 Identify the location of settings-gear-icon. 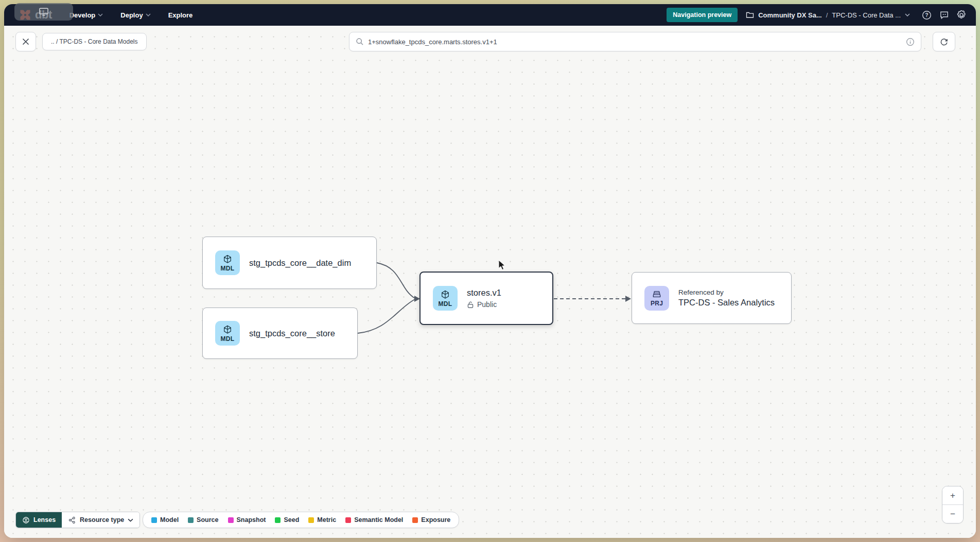
(961, 15).